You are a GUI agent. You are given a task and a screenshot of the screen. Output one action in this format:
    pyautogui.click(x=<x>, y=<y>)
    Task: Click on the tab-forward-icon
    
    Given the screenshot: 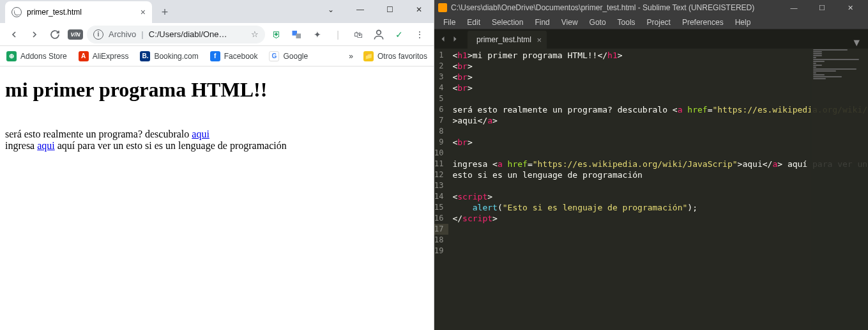 What is the action you would take?
    pyautogui.click(x=455, y=39)
    